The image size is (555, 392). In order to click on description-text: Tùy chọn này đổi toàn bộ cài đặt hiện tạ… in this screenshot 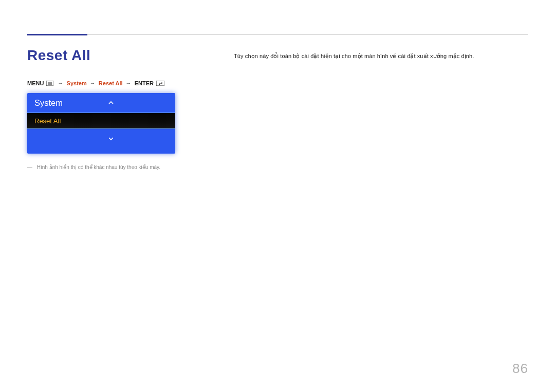, I will do `click(354, 57)`.